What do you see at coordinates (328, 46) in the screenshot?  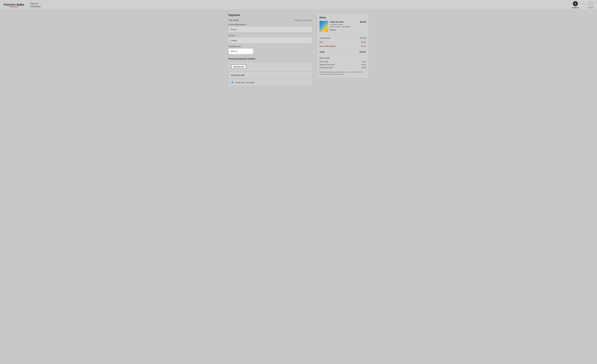 I see `store-credit-applied-label: Store credit applied:` at bounding box center [328, 46].